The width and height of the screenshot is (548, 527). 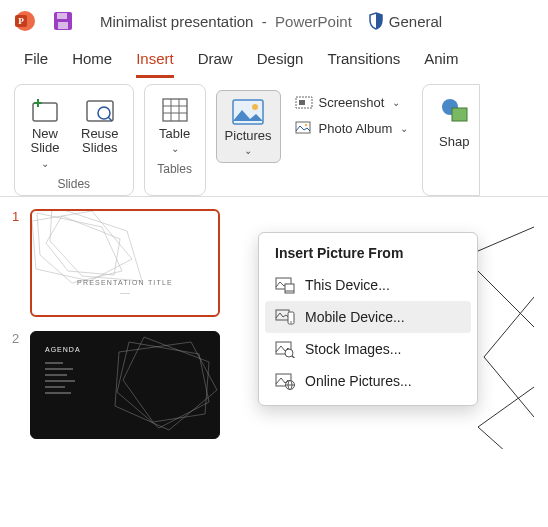 I want to click on group-illustrations: Shap, so click(x=451, y=140).